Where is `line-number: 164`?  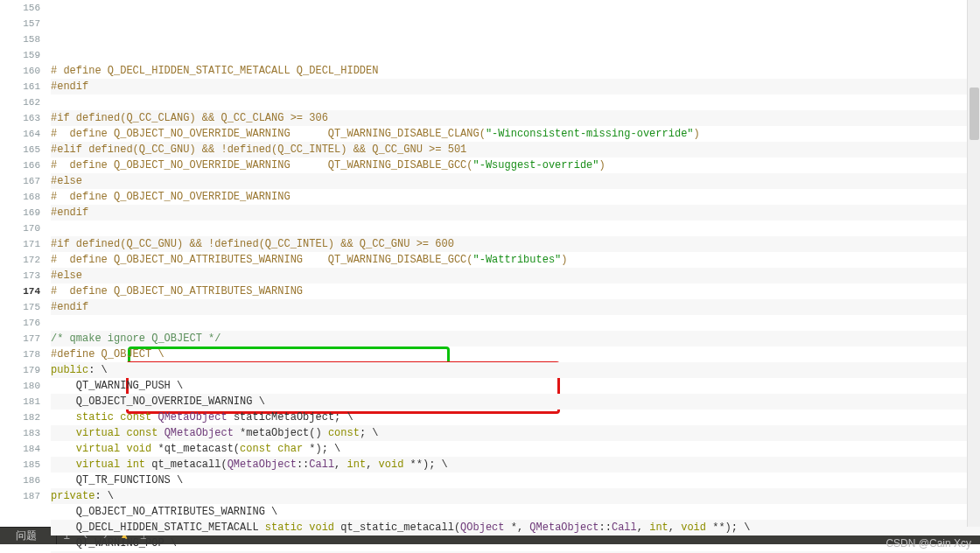
line-number: 164 is located at coordinates (20, 134).